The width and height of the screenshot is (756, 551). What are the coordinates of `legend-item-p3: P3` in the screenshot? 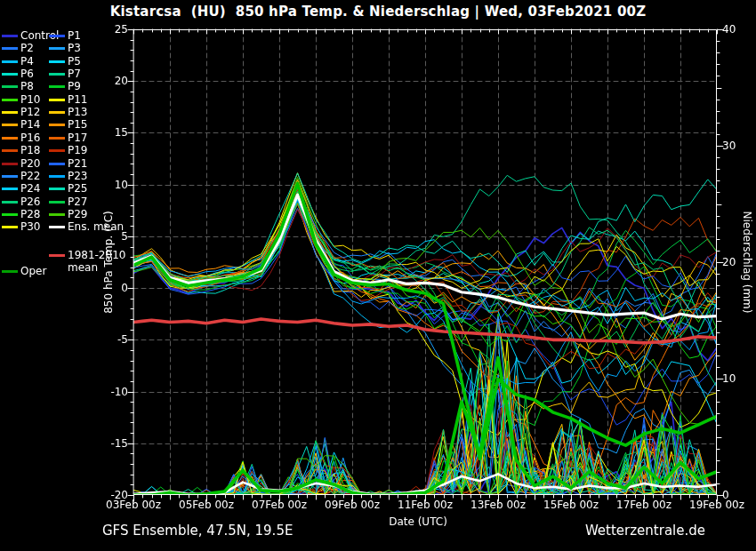 It's located at (65, 48).